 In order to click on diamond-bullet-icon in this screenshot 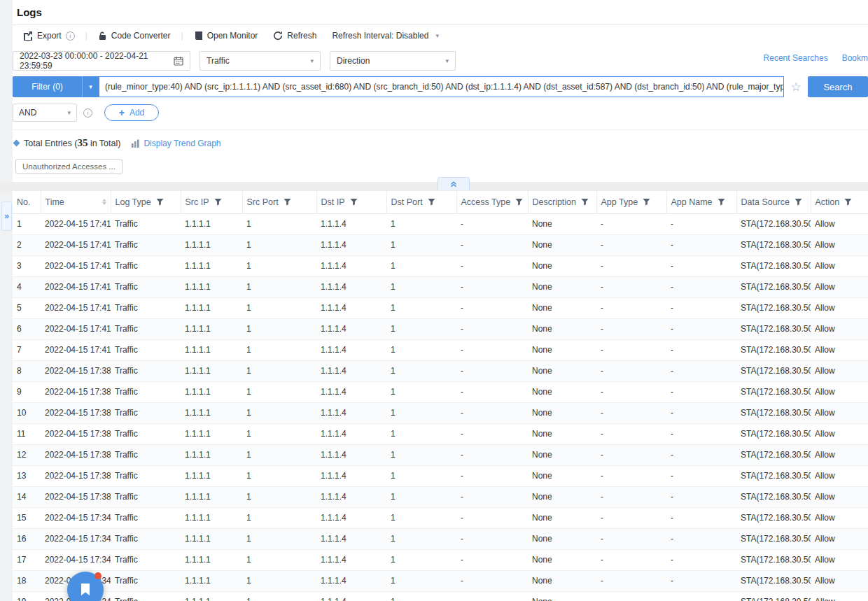, I will do `click(17, 143)`.